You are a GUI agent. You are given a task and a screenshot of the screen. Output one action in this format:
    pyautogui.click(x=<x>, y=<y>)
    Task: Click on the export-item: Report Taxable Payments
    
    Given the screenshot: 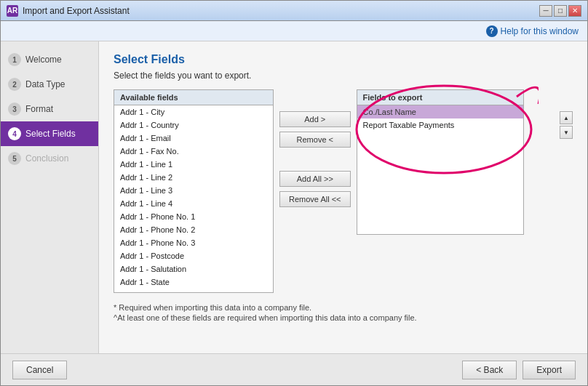 What is the action you would take?
    pyautogui.click(x=440, y=125)
    